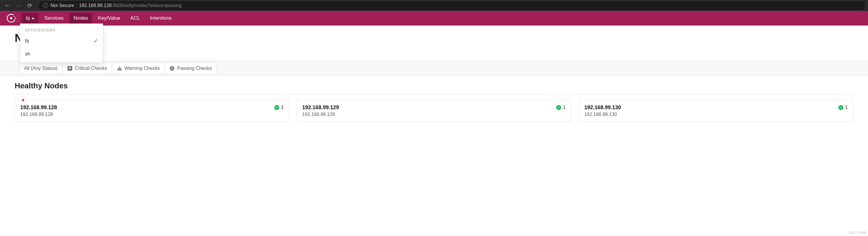 This screenshot has width=868, height=236. What do you see at coordinates (130, 5) in the screenshot?
I see `url-text: 192.168.99.128:8500/ui/bj/nodes?status=p…` at bounding box center [130, 5].